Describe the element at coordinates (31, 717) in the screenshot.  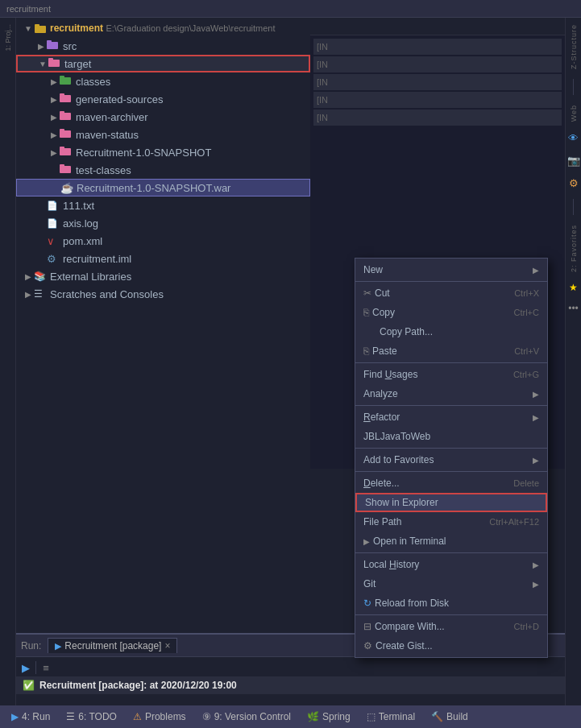
I see `tab-run: ▶ 4: Run` at that location.